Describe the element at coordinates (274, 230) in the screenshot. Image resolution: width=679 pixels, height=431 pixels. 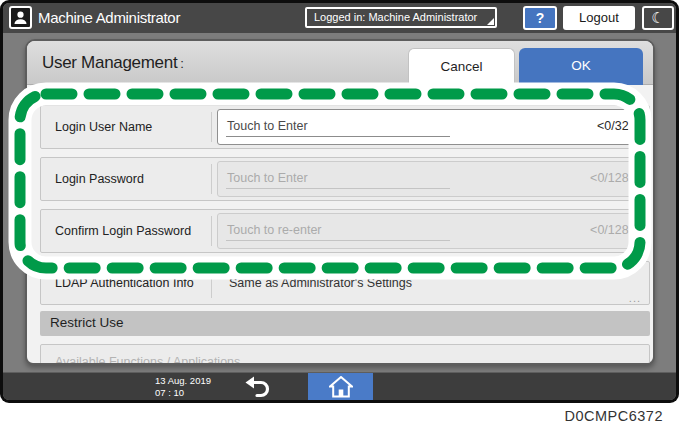
I see `input-placeholder: Touch to re-enter` at that location.